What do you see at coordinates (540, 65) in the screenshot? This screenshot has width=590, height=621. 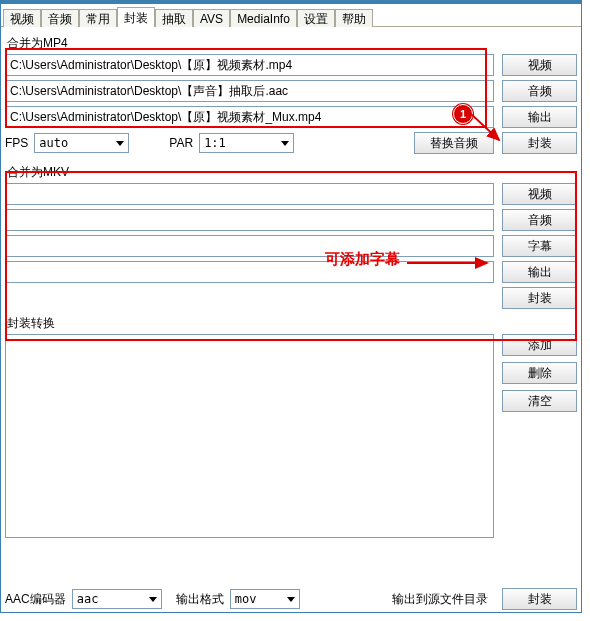 I see `mp4-video-button: 视频` at bounding box center [540, 65].